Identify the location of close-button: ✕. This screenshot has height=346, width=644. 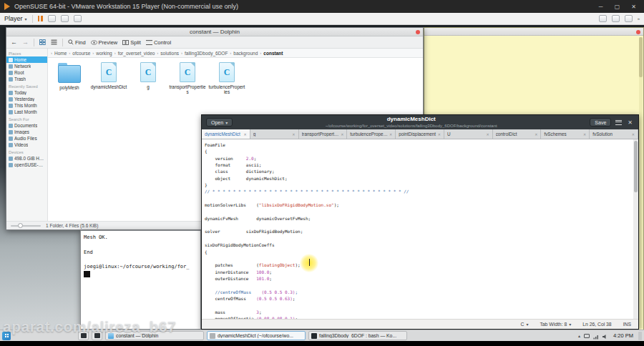
(634, 7).